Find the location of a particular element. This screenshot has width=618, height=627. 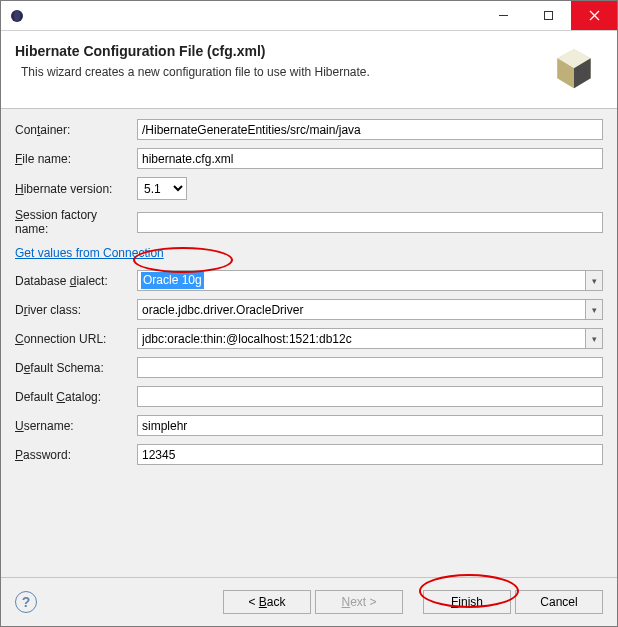

close-button is located at coordinates (594, 16).